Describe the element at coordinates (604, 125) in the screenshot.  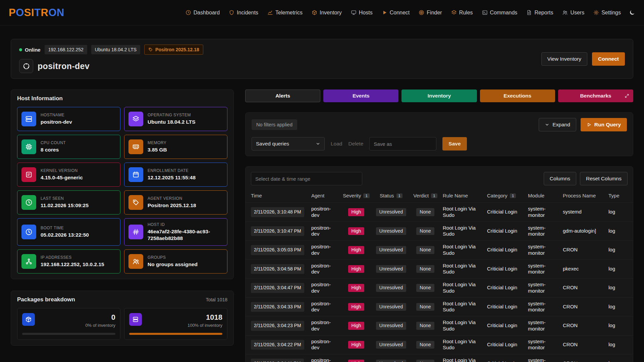
I see `run-query-button: Run Query` at that location.